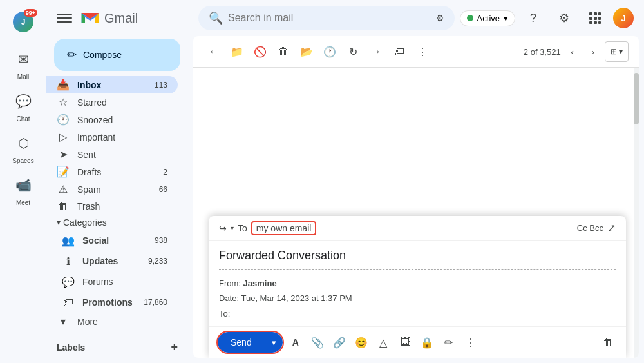  What do you see at coordinates (63, 321) in the screenshot?
I see `more-icon: ▾` at bounding box center [63, 321].